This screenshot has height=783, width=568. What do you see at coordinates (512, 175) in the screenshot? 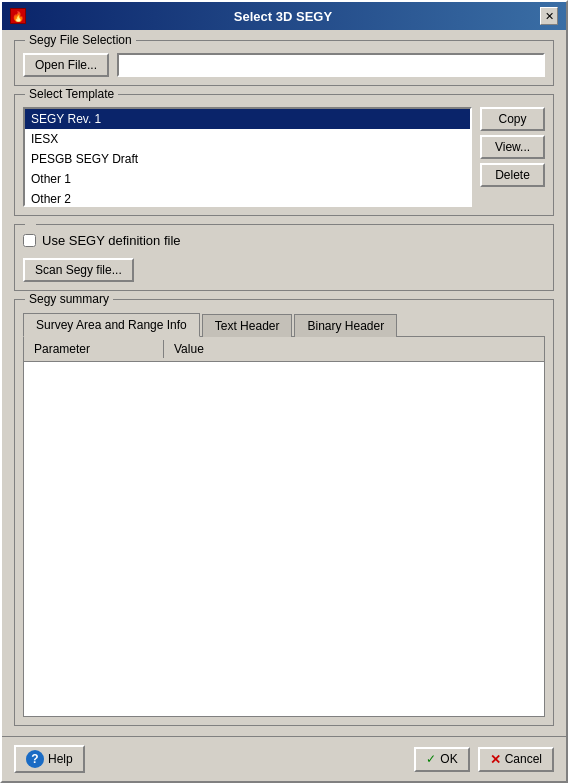
I see `delete-button: Delete` at bounding box center [512, 175].